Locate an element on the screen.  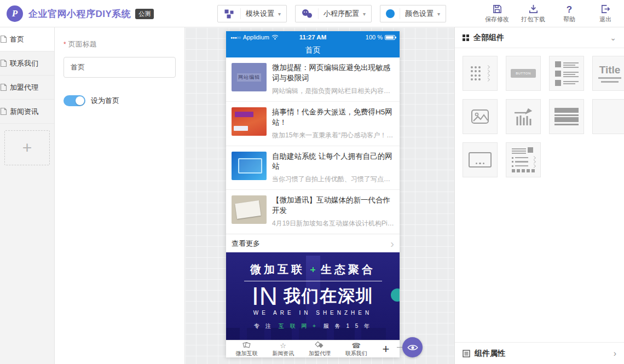
phone-status-bar: ●●●○○ Applidium 11:27 AM 100 % is located at coordinates (313, 37).